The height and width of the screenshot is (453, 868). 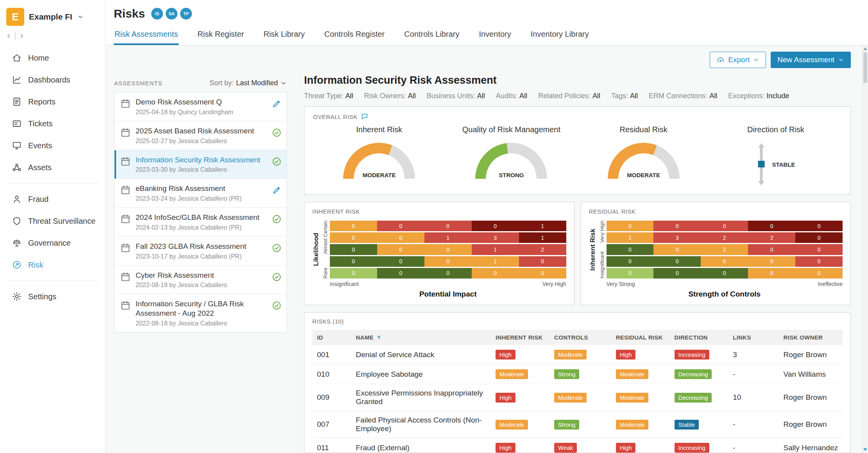 What do you see at coordinates (830, 284) in the screenshot?
I see `x-tick-right: Ineffective` at bounding box center [830, 284].